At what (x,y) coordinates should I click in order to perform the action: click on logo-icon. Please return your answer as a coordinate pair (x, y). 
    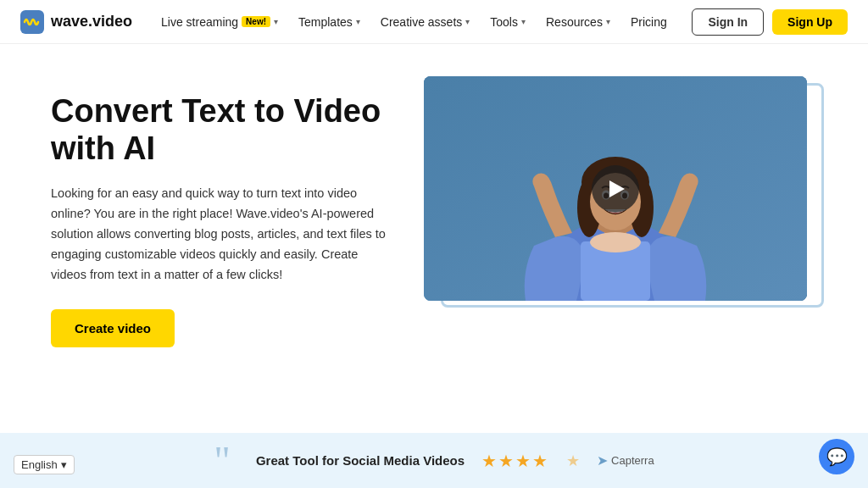
    Looking at the image, I should click on (32, 22).